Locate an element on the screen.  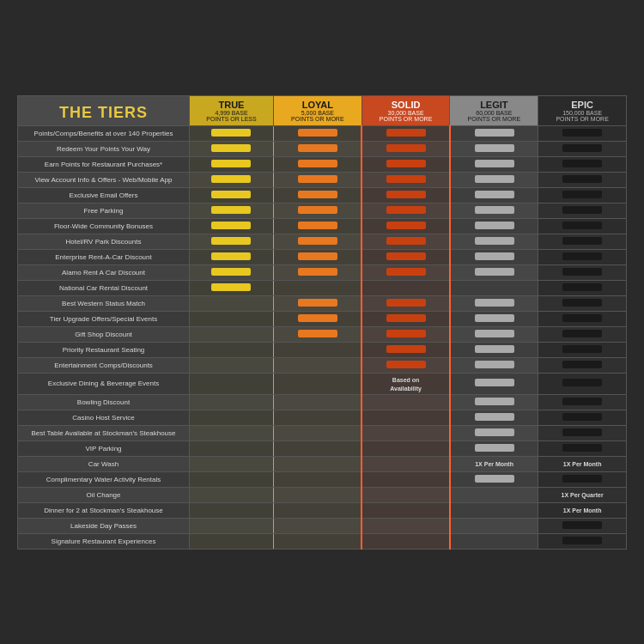
table-row: Floor-Wide Community Bonuses is located at coordinates (323, 226).